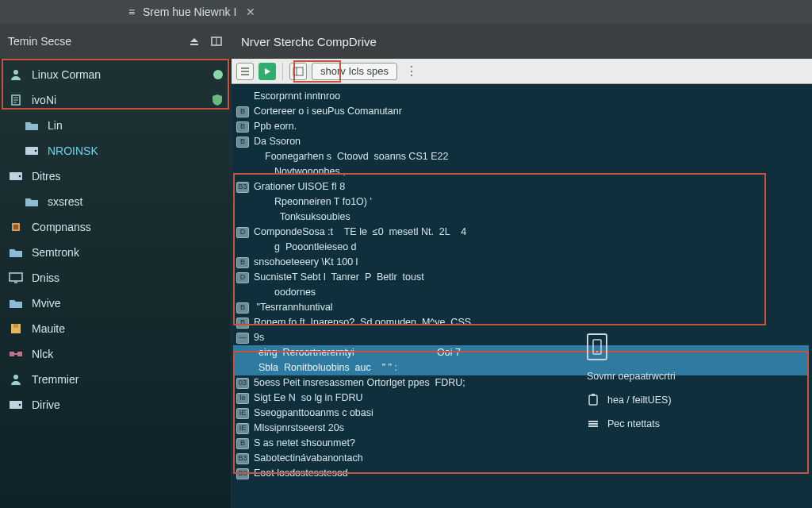  What do you see at coordinates (46, 303) in the screenshot?
I see `sidebar-item-label: Mvive` at bounding box center [46, 303].